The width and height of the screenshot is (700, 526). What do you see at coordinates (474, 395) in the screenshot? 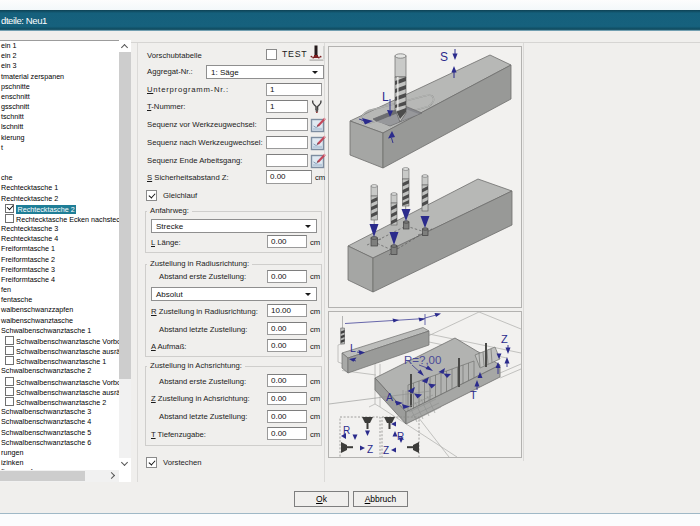
I see `svg-text: T` at bounding box center [474, 395].